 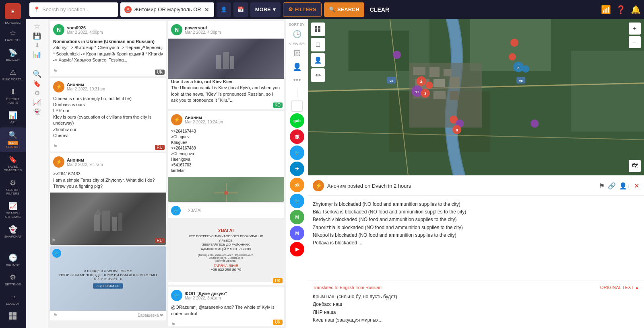 What do you see at coordinates (297, 106) in the screenshot?
I see `select-all-checkbox: ✓` at bounding box center [297, 106].